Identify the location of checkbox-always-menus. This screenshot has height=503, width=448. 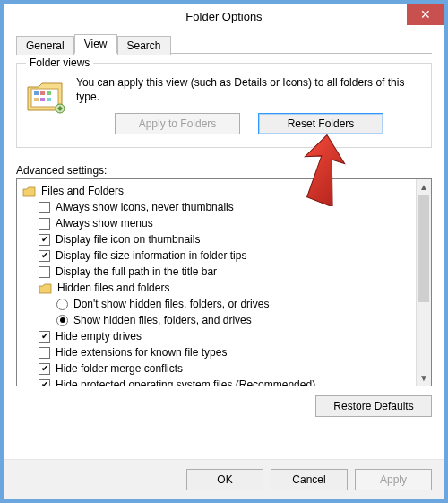
(45, 224).